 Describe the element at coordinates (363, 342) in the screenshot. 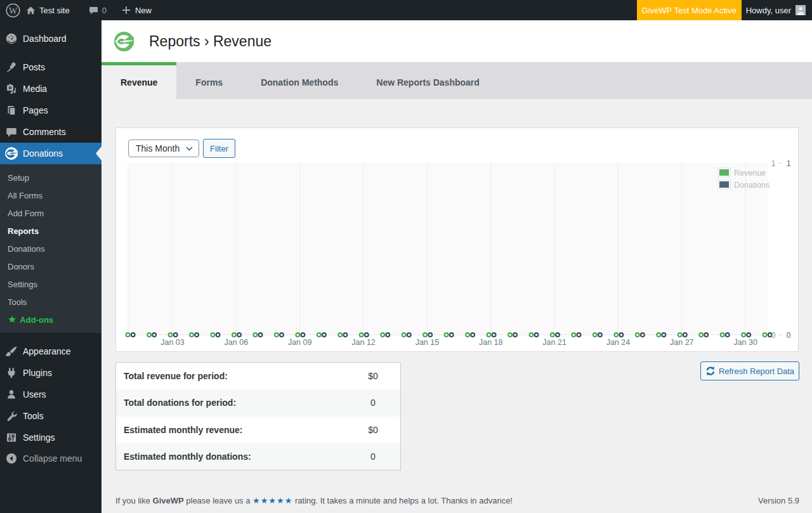

I see `svg-text: Jan 12` at that location.